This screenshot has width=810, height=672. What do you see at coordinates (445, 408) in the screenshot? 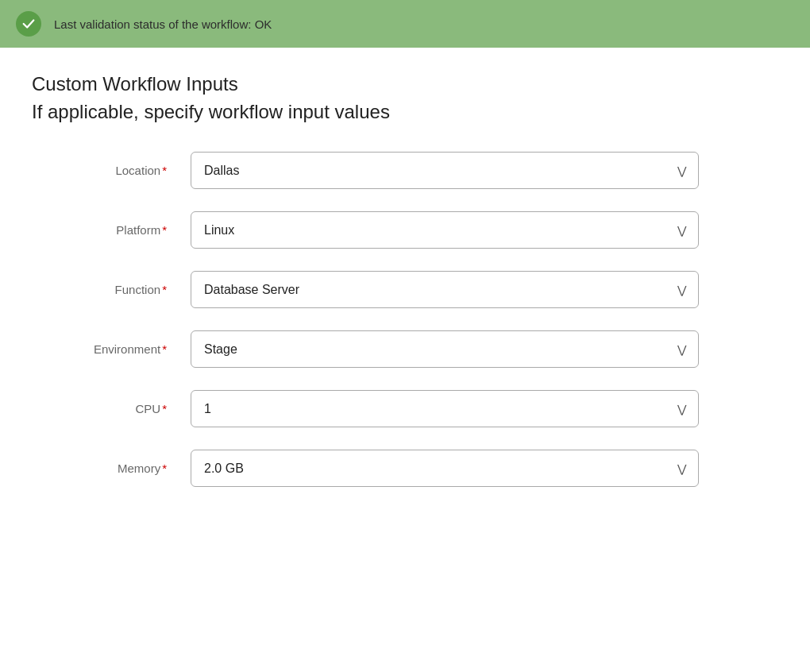
I see `cpu-select: 1 2 4 8 16` at bounding box center [445, 408].